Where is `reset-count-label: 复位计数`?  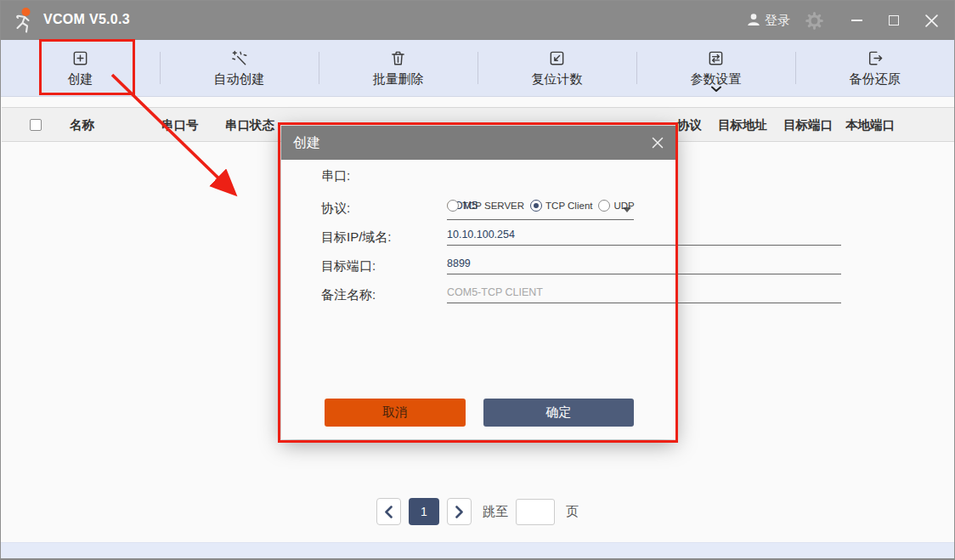 reset-count-label: 复位计数 is located at coordinates (557, 80).